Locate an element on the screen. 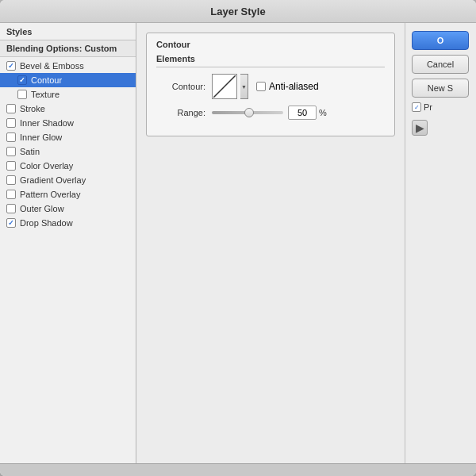 The width and height of the screenshot is (476, 476). range-slider-container: % is located at coordinates (270, 113).